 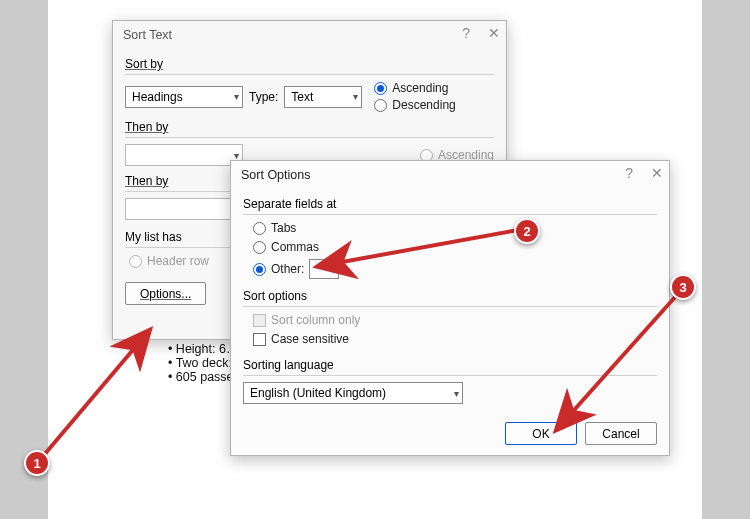 I want to click on case-sensitive-check: Case sensitive, so click(x=455, y=339).